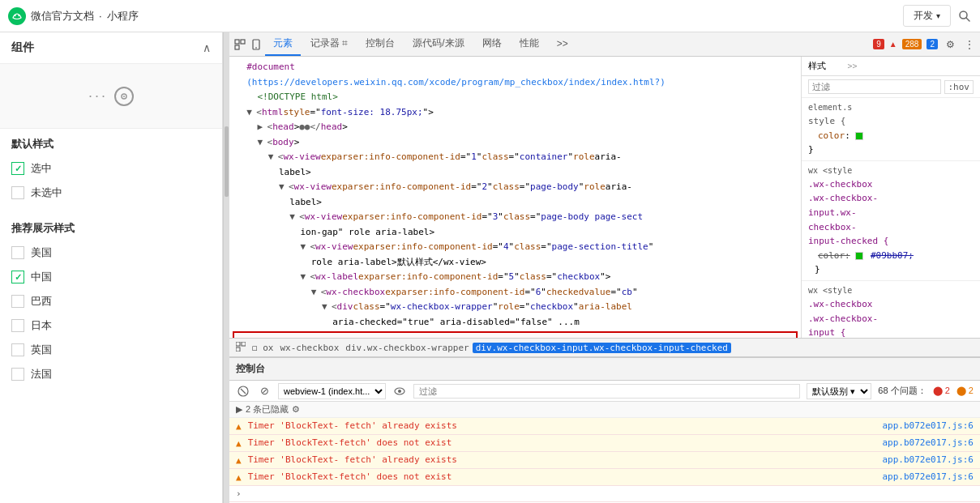 The height and width of the screenshot is (503, 980). What do you see at coordinates (207, 48) in the screenshot?
I see `collapse-icon: ∧` at bounding box center [207, 48].